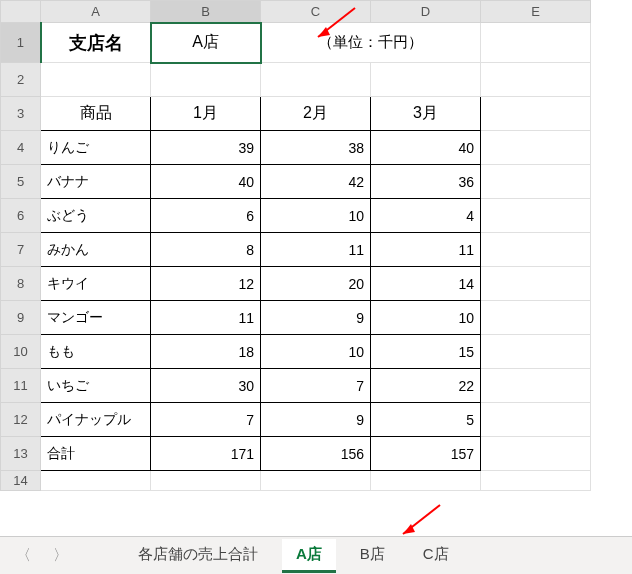 This screenshot has width=632, height=574. I want to click on branch-value-cell: A店, so click(206, 43).